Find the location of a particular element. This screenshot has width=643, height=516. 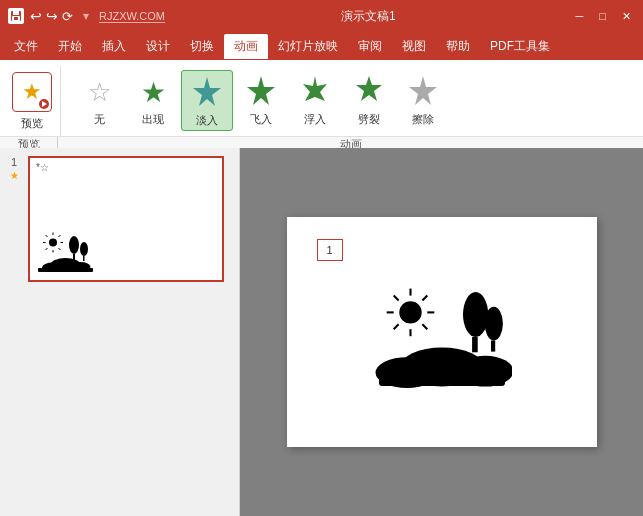

anim-fadein-icon is located at coordinates (207, 93).